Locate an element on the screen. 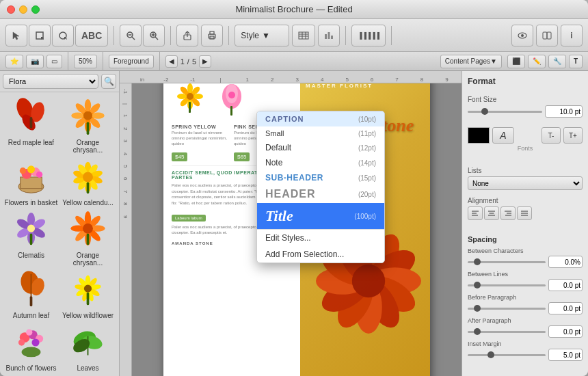  note-size: (14pt) is located at coordinates (367, 163).